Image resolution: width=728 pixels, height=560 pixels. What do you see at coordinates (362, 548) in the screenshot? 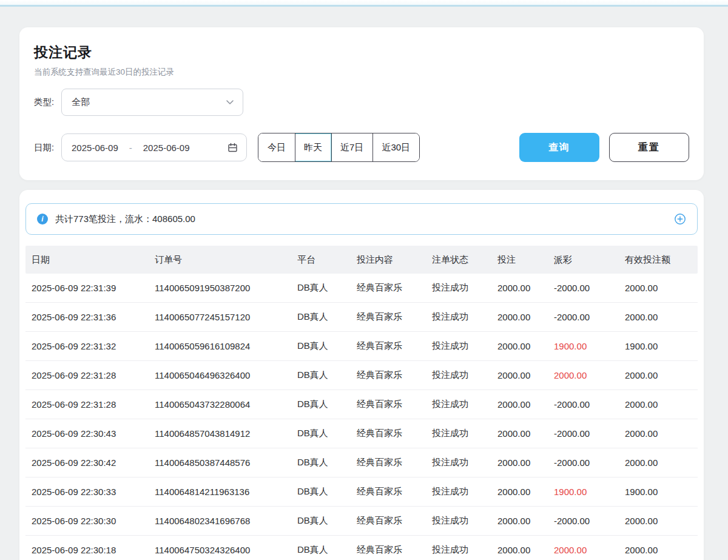
I see `table-row: 2025-06-09 22:30:18 1140064750324326400 …` at bounding box center [362, 548].